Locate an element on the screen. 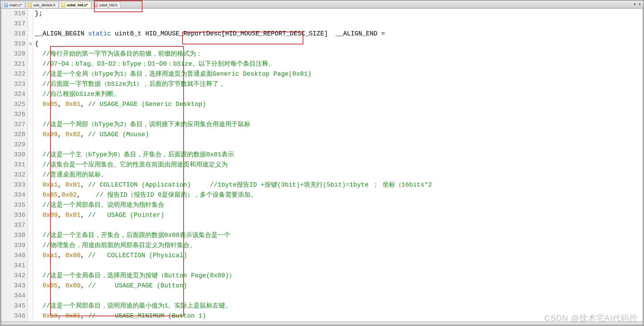  line-number: 326 is located at coordinates (13, 115).